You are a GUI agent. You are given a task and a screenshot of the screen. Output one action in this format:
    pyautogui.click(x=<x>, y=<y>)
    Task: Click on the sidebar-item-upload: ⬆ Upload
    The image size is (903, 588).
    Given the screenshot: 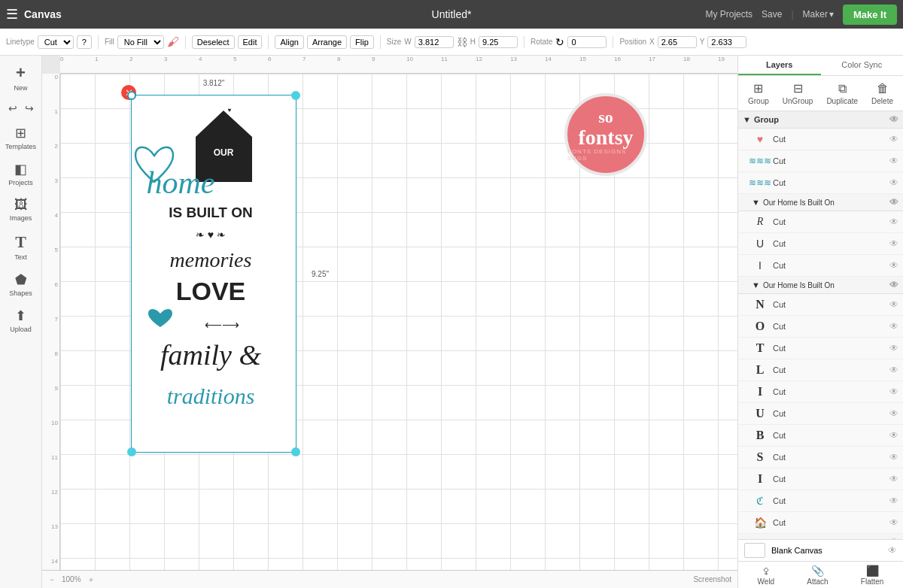 What is the action you would take?
    pyautogui.click(x=21, y=320)
    